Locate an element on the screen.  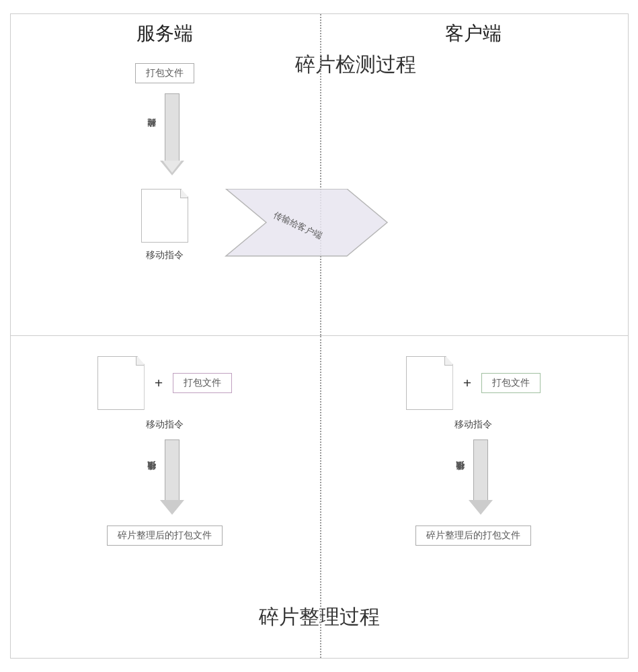
bottom-right-doc is located at coordinates (430, 383).